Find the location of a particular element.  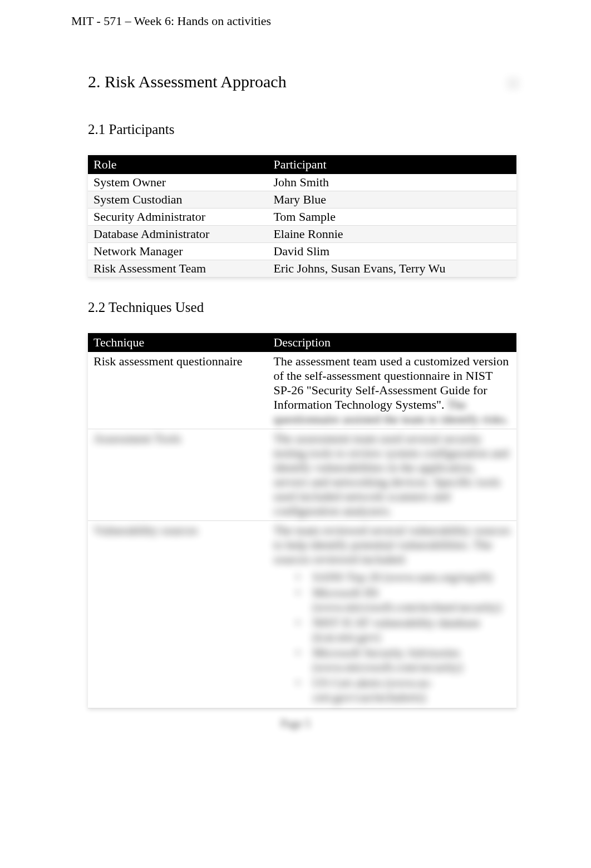

cell-role: System Custodian is located at coordinates (178, 200).